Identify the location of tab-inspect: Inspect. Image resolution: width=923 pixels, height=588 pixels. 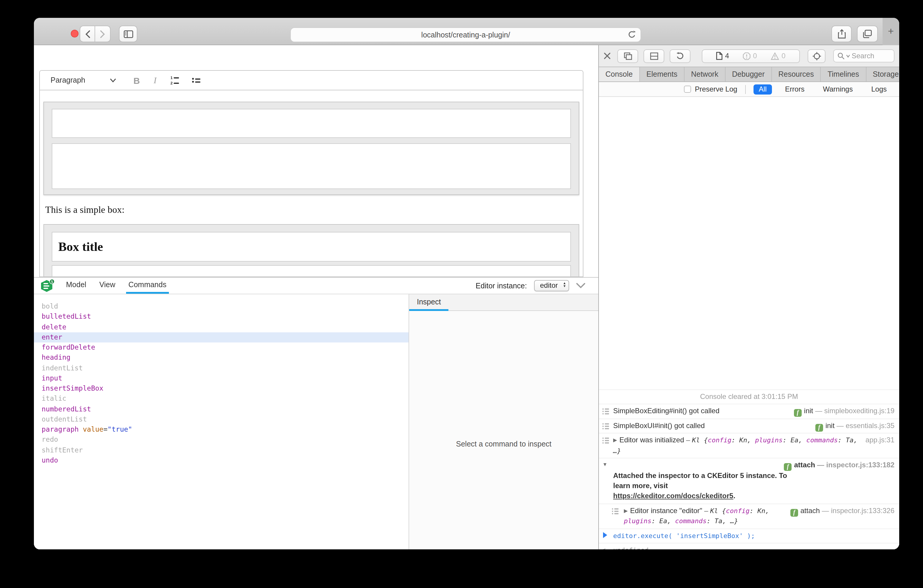
(429, 303).